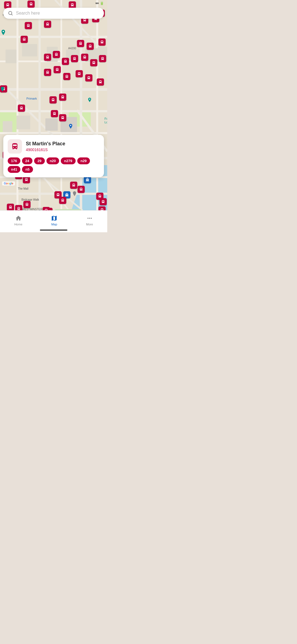 This screenshot has height=644, width=297. What do you see at coordinates (54, 230) in the screenshot?
I see `home-indicator` at bounding box center [54, 230].